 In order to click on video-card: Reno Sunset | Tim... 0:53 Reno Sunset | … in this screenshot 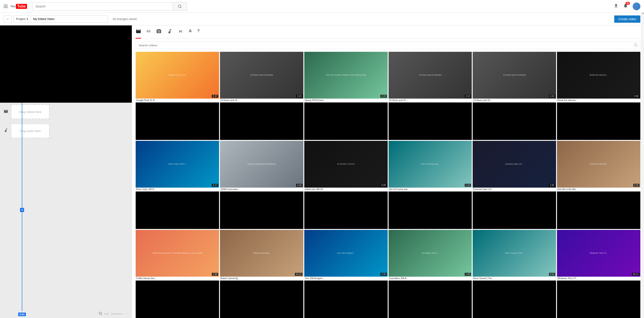, I will do `click(514, 274)`.